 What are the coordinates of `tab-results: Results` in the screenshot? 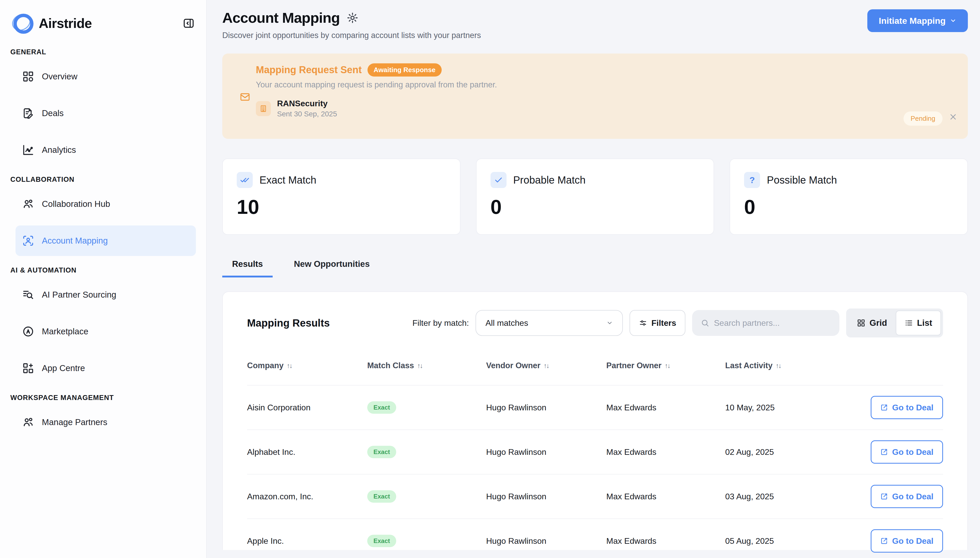 It's located at (247, 268).